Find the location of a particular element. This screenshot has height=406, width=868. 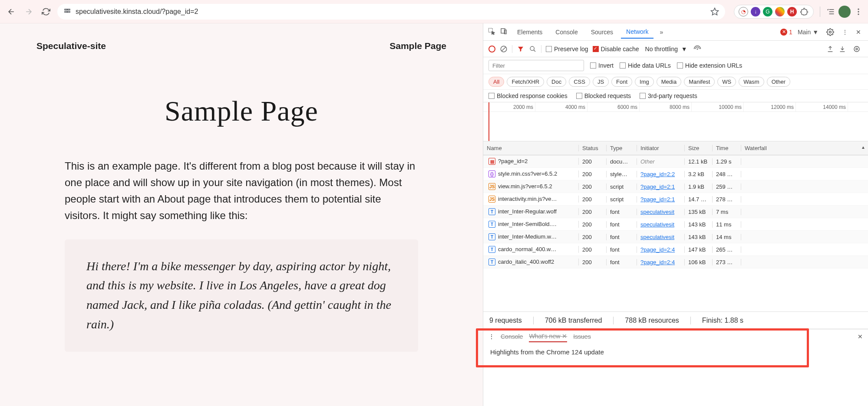

drawer-menu-icon: ⋮ is located at coordinates (492, 337).